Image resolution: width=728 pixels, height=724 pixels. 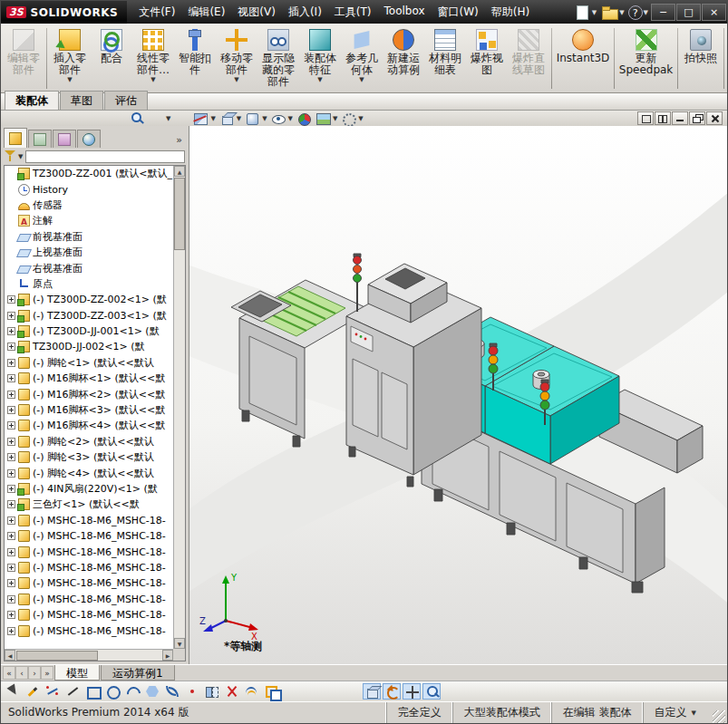 I want to click on tree-item: (-) M16脚杯<2> (默认<<默, so click(x=89, y=393).